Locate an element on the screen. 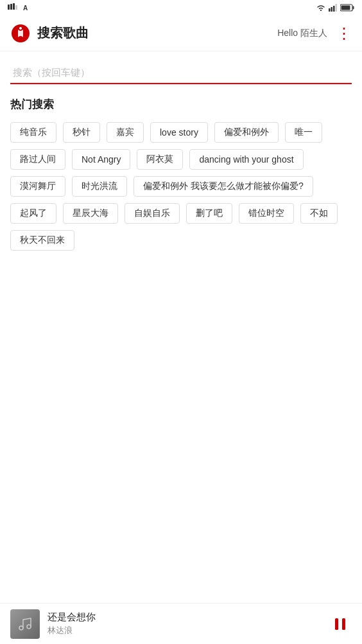  play-pause-button is located at coordinates (340, 624).